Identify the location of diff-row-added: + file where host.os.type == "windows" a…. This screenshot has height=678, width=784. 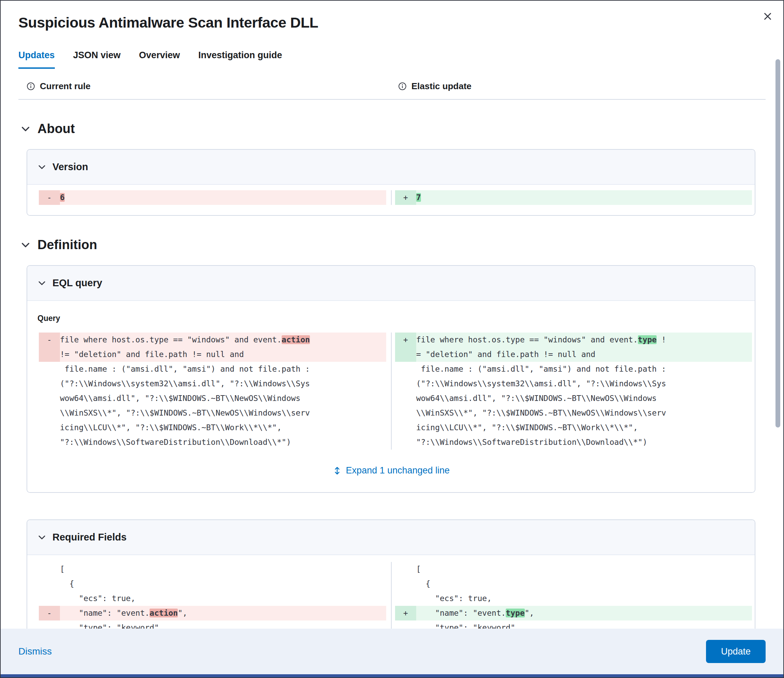
(574, 340).